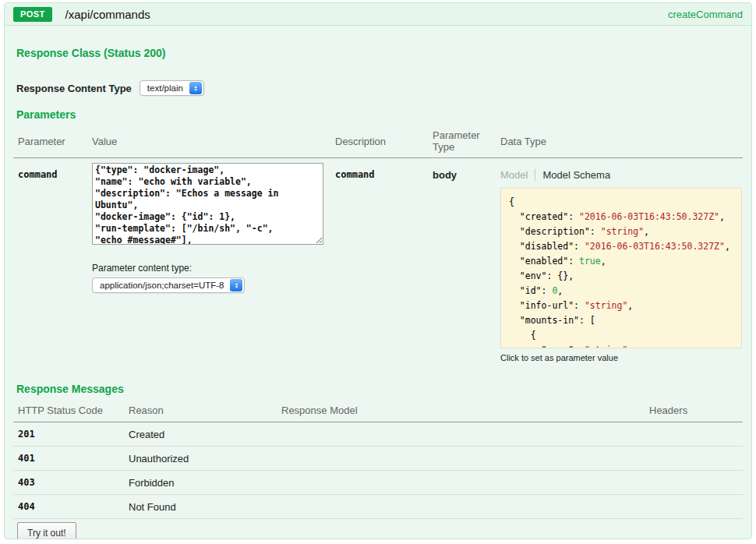 The height and width of the screenshot is (544, 756). What do you see at coordinates (705, 14) in the screenshot?
I see `operation-name-link: createCommand` at bounding box center [705, 14].